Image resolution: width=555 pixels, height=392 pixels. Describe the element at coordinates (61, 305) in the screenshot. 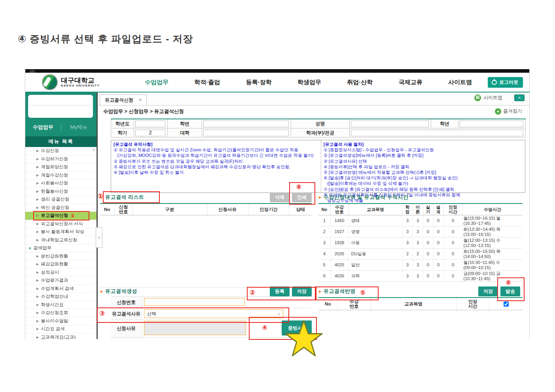

I see `sidebar-item: ▶학생시간표` at that location.